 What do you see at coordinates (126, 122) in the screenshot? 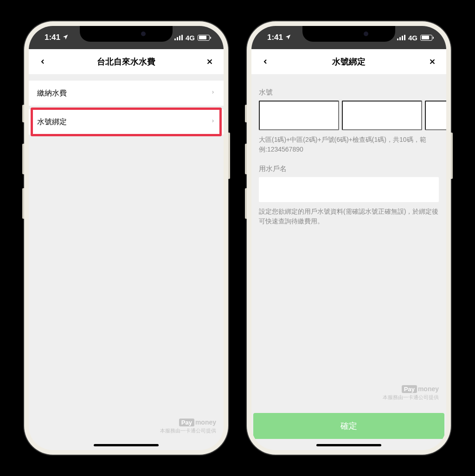
I see `menu-item-bind-account: 水號綁定` at bounding box center [126, 122].